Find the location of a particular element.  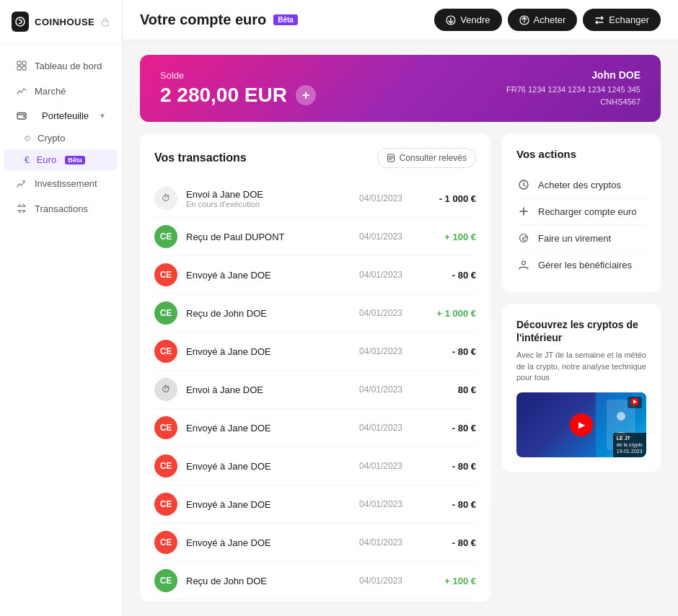

balance-plus-button: + is located at coordinates (306, 95).